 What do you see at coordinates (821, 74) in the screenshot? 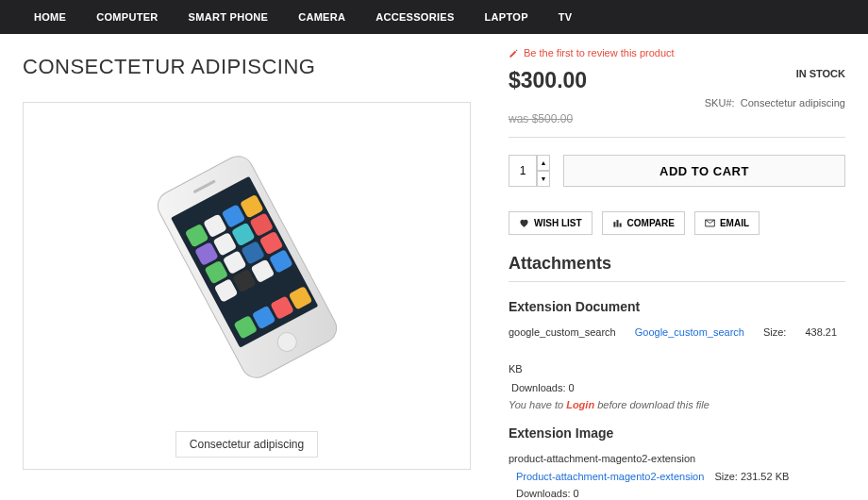
I see `stock-status: IN STOCK` at bounding box center [821, 74].